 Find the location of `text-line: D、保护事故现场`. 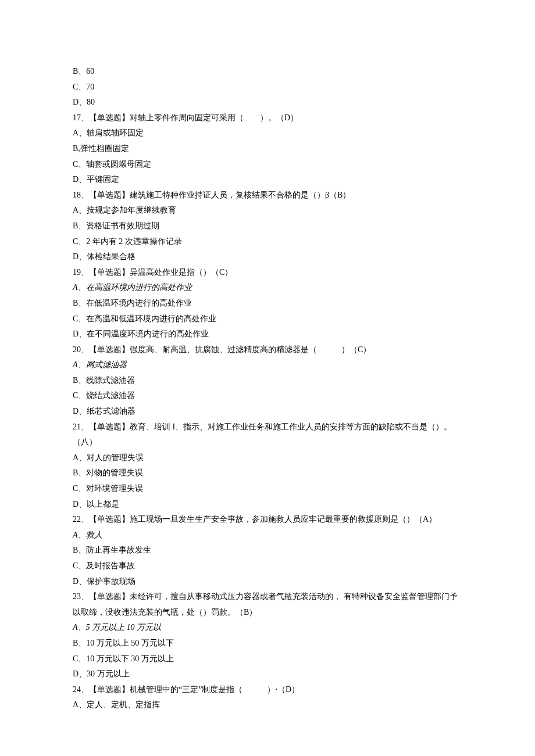

text-line: D、保护事故现场 is located at coordinates (268, 582).